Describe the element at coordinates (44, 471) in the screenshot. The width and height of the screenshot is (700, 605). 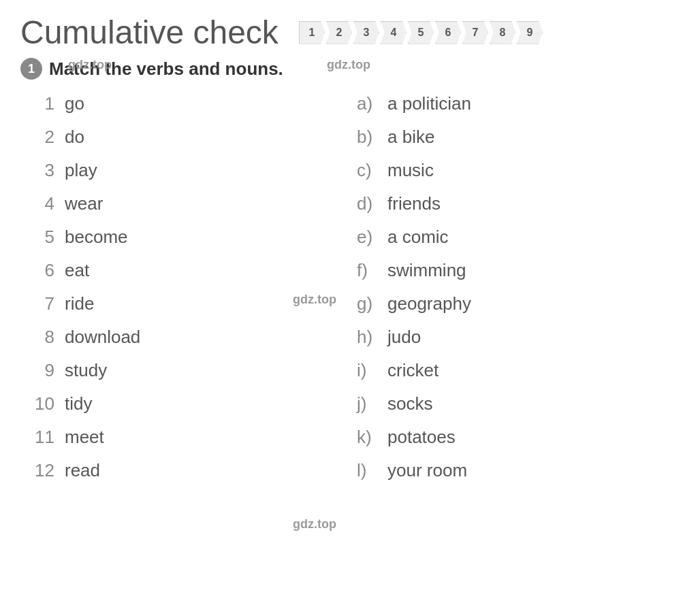
I see `verb-number: 12` at that location.